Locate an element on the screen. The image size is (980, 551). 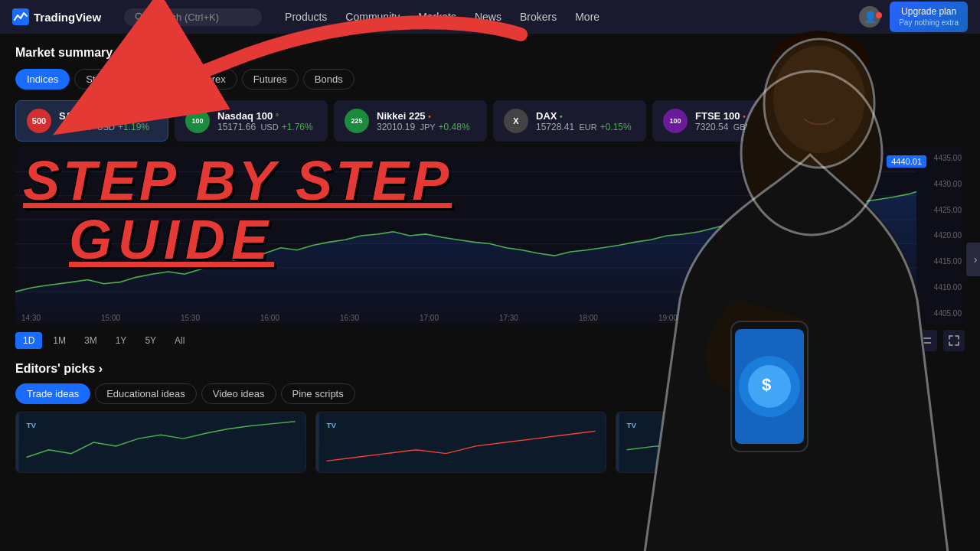
navbar: TradingView Search (Ctrl+K) Products Com… is located at coordinates (490, 17).